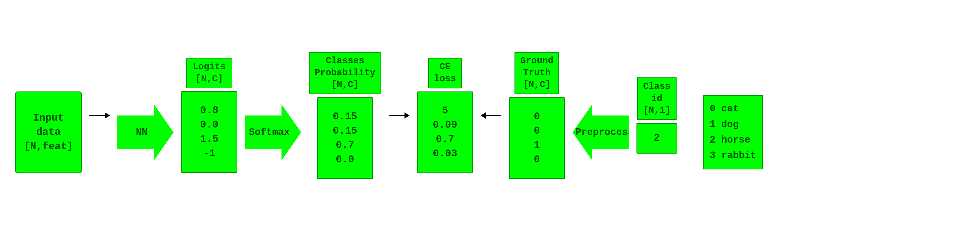 This screenshot has width=980, height=231. Describe the element at coordinates (345, 138) in the screenshot. I see `classes-prob-values: 0.15 0.15 0.7 0.0` at that location.